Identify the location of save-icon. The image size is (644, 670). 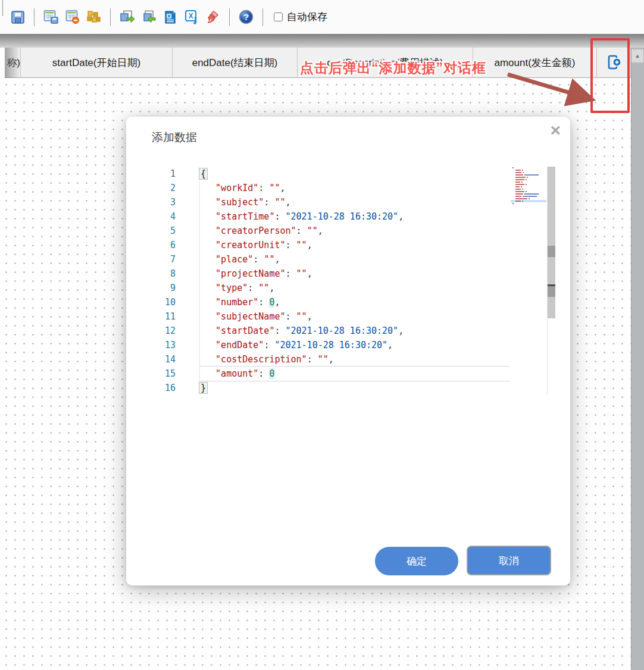
(18, 17).